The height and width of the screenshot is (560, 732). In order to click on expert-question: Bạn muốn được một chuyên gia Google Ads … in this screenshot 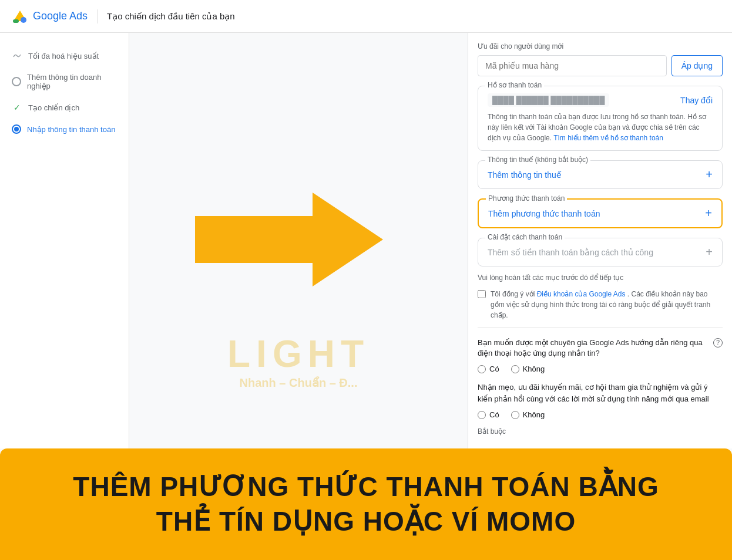, I will do `click(600, 348)`.